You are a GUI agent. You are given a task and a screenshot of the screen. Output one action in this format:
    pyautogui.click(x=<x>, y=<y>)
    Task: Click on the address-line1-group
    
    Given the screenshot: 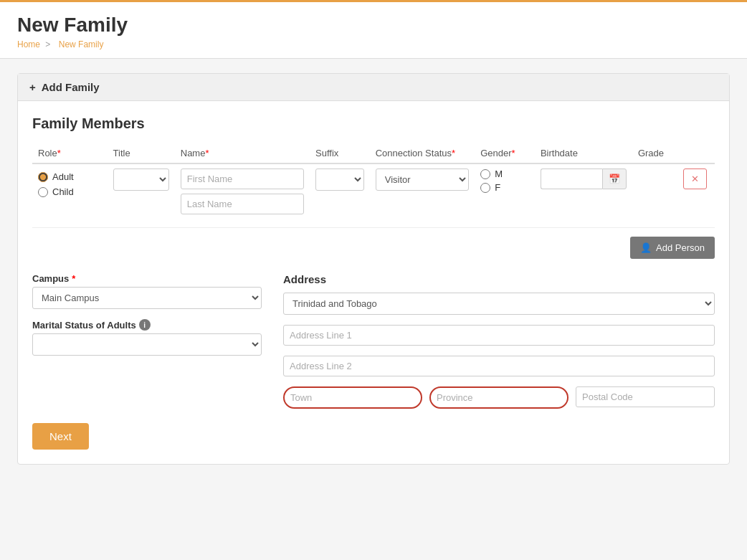 What is the action you would take?
    pyautogui.click(x=499, y=336)
    